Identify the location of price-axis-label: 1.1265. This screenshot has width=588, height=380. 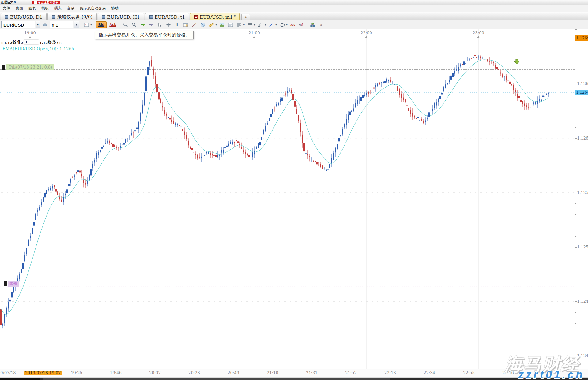
(582, 84).